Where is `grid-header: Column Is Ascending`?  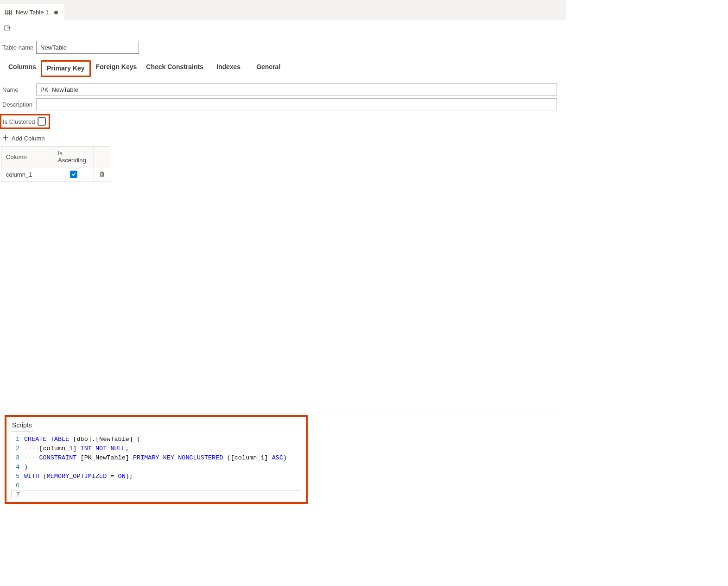 grid-header: Column Is Ascending is located at coordinates (56, 157).